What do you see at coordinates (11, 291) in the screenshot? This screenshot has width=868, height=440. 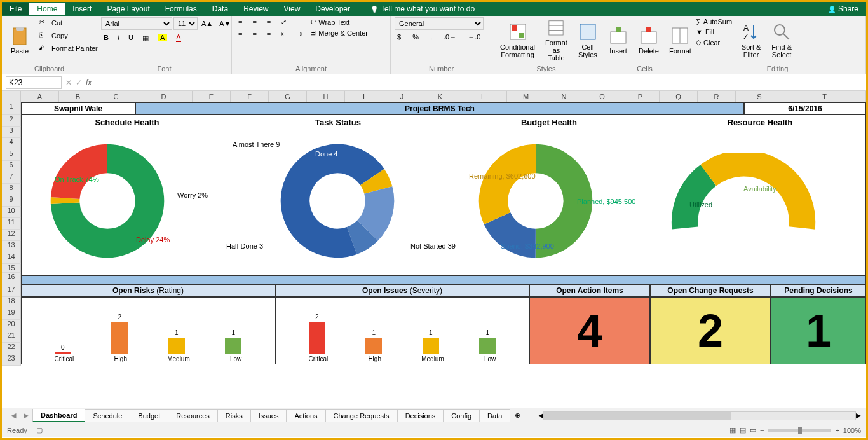 I see `row-header: 17` at bounding box center [11, 291].